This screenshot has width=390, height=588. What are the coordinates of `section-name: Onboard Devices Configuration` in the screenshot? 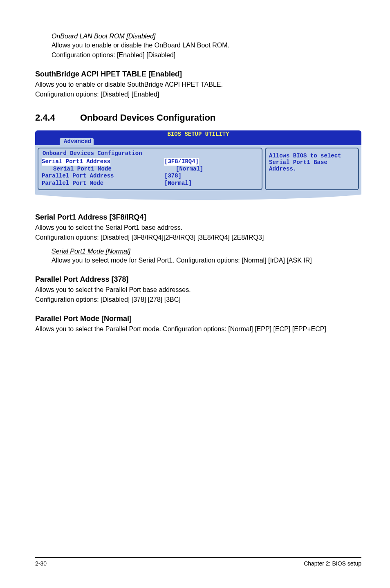 It's located at (148, 118).